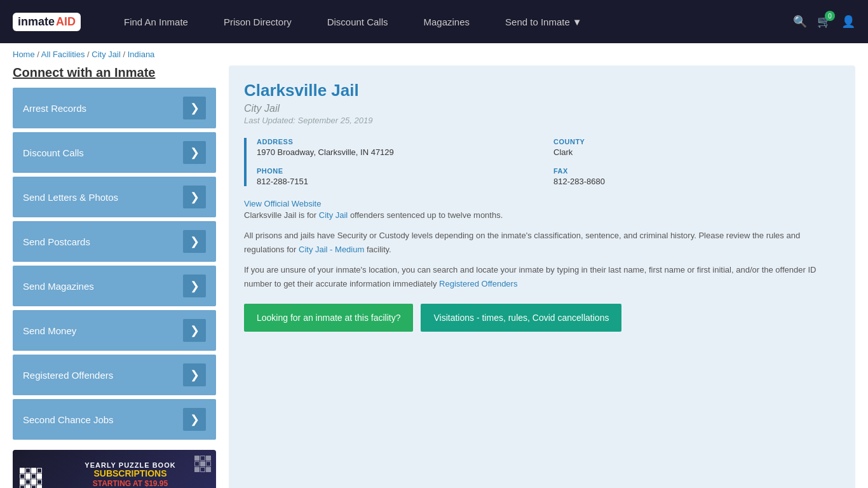  Describe the element at coordinates (106, 55) in the screenshot. I see `breadcrumb-city-jail: City Jail` at that location.